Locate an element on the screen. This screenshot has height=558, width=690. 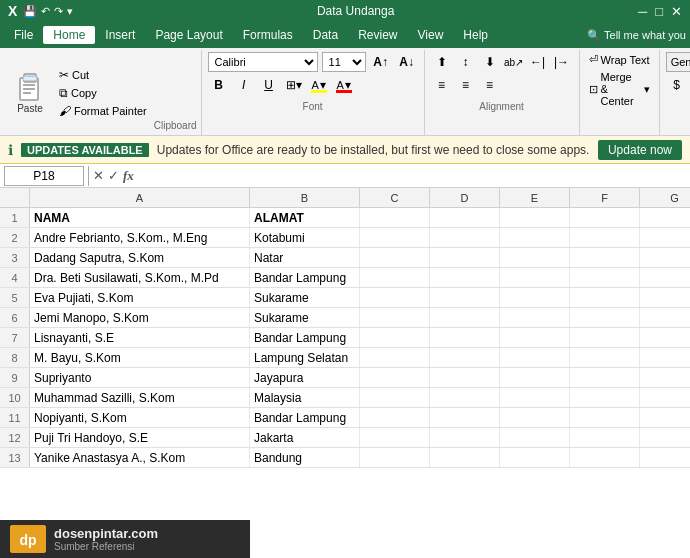
cancel-formula-icon: ✕ is located at coordinates (98, 176).